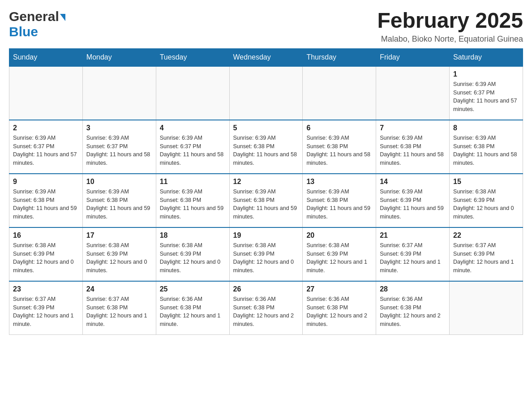 Image resolution: width=532 pixels, height=411 pixels. Describe the element at coordinates (46, 57) in the screenshot. I see `calendar-header-sunday: Sunday` at that location.